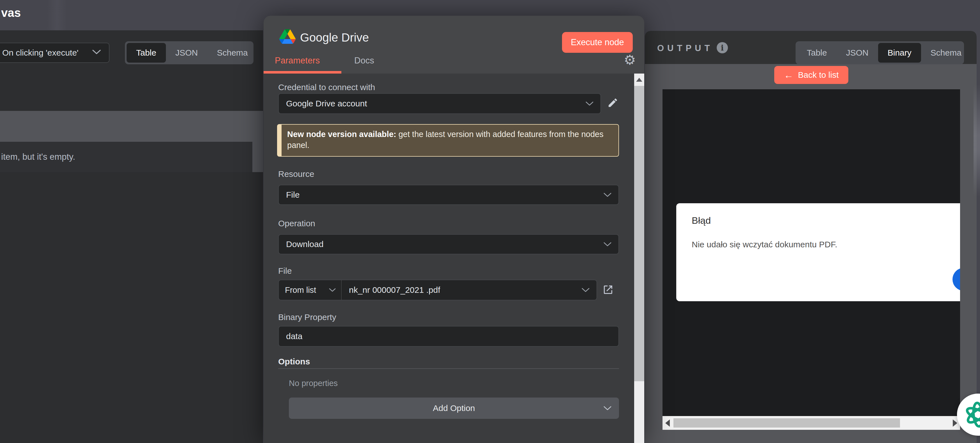  I want to click on file-value: nk_nr 000007_2021 .pdf, so click(391, 290).